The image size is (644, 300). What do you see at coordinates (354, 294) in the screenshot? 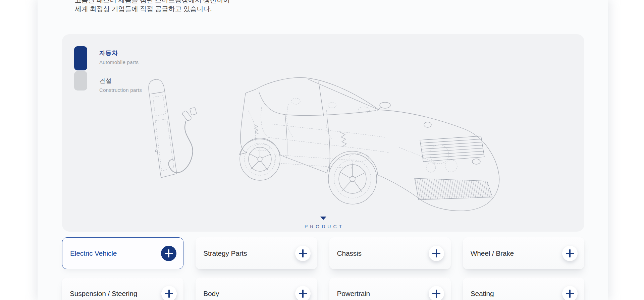
I see `product-card-label: Powertrain` at bounding box center [354, 294].